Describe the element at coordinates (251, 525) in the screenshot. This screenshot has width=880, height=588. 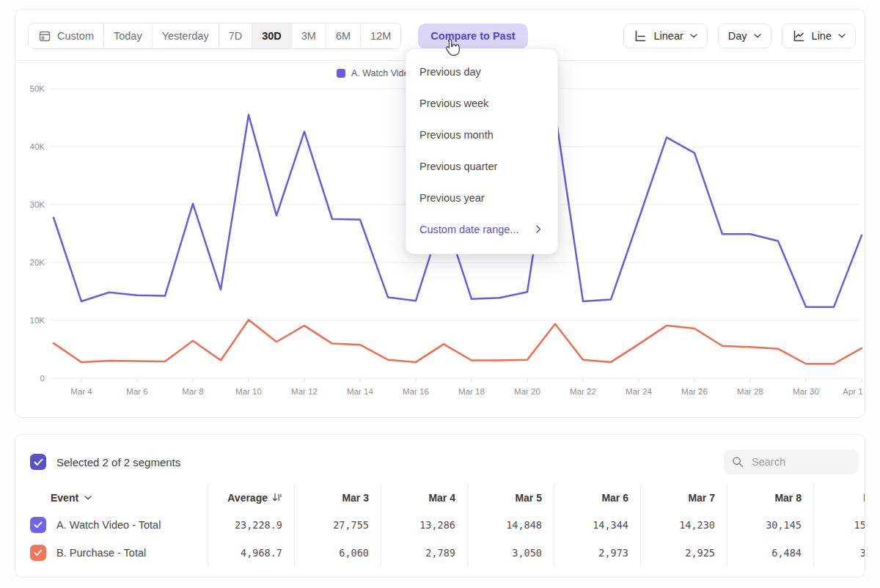
I see `average-cell: 23,228.9` at that location.